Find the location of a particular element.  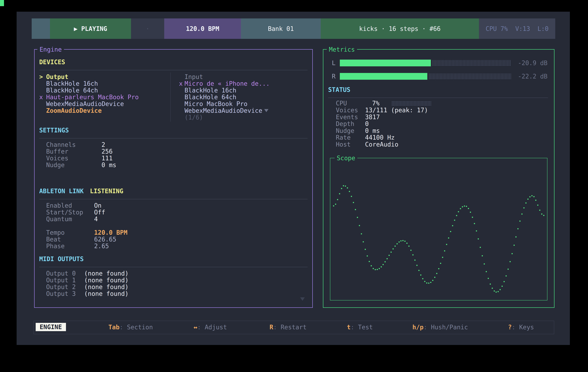

device-row: xHaut-parleurs MacBook Pro is located at coordinates (41, 97).